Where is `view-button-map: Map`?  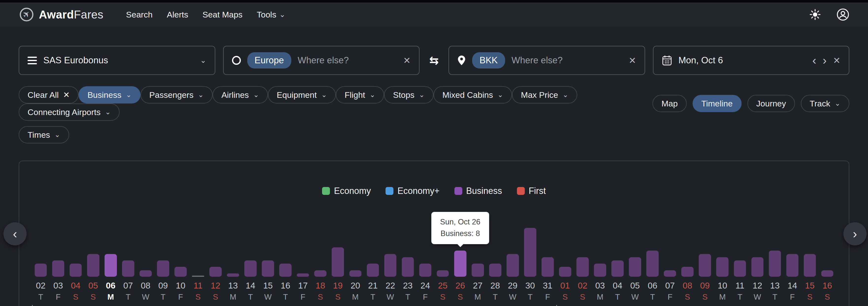 view-button-map: Map is located at coordinates (669, 103).